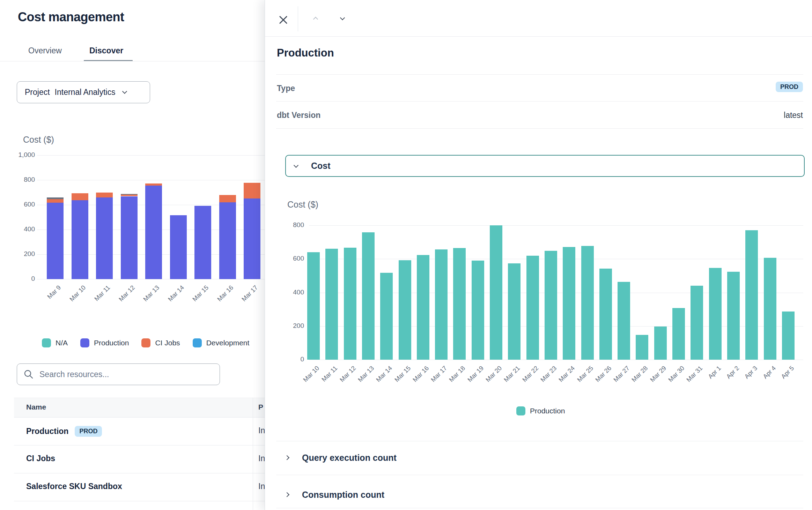 The width and height of the screenshot is (812, 510). What do you see at coordinates (29, 374) in the screenshot?
I see `search-icon` at bounding box center [29, 374].